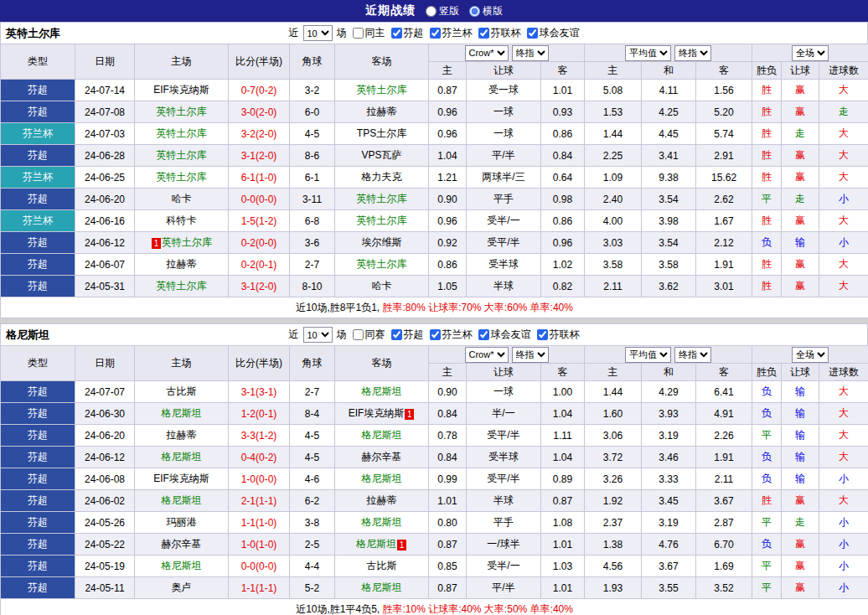 The width and height of the screenshot is (868, 615). What do you see at coordinates (504, 178) in the screenshot?
I see `handicap-cell: 两球半/三` at bounding box center [504, 178].